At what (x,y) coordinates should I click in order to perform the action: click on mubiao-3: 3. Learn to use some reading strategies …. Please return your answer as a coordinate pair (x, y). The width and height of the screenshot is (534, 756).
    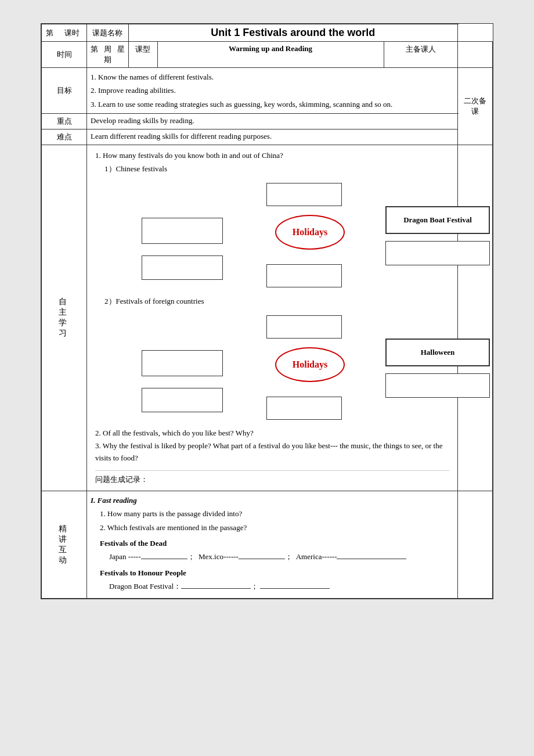
    Looking at the image, I should click on (272, 105).